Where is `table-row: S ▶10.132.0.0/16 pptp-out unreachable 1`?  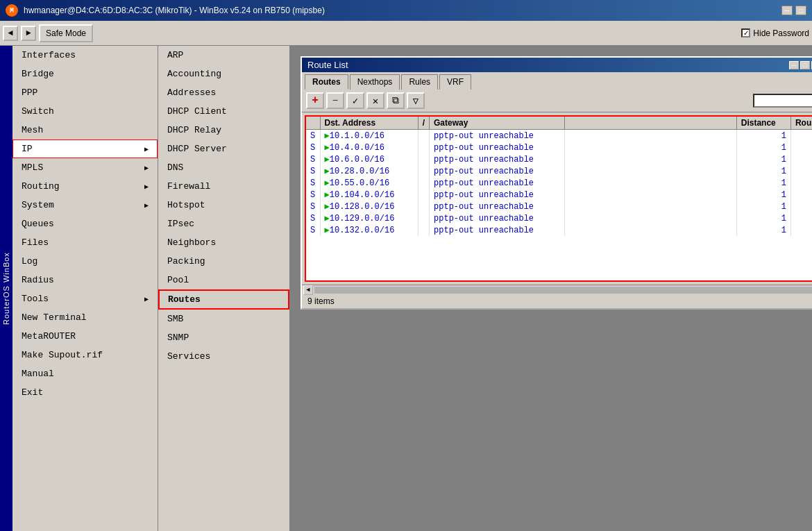 table-row: S ▶10.132.0.0/16 pptp-out unreachable 1 is located at coordinates (559, 230).